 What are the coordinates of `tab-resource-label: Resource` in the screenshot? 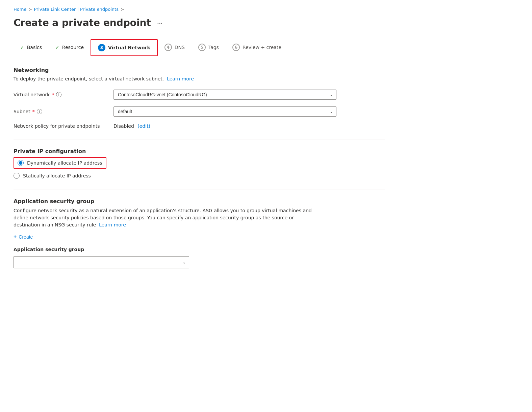 It's located at (73, 47).